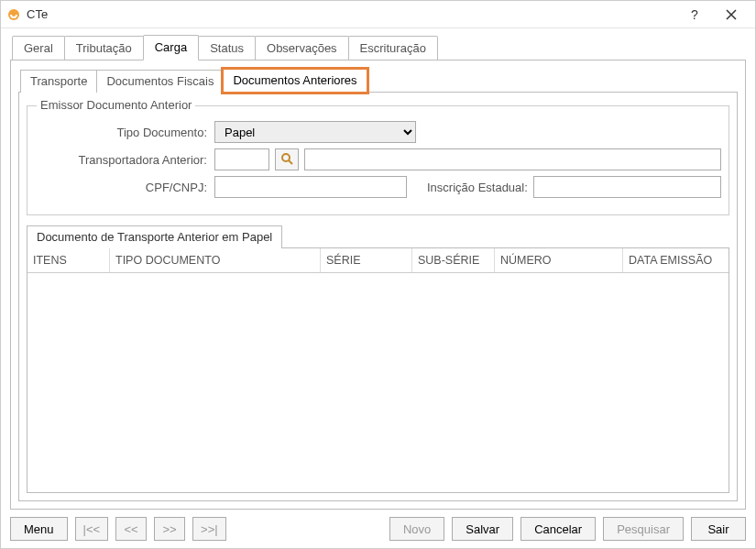 This screenshot has height=549, width=756. What do you see at coordinates (159, 81) in the screenshot?
I see `subtab-documentos-fiscais: Documentos Fiscais` at bounding box center [159, 81].